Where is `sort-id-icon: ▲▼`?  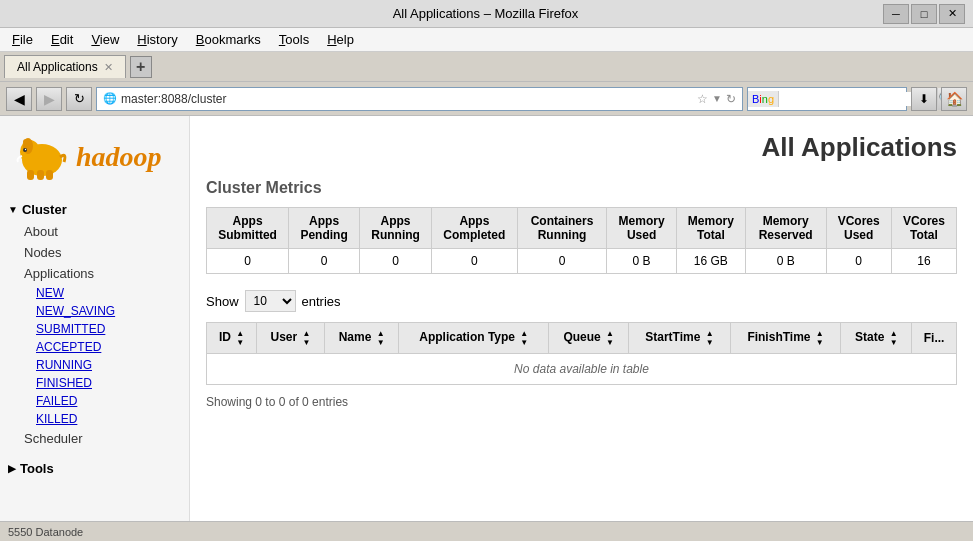 sort-id-icon: ▲▼ is located at coordinates (240, 338).